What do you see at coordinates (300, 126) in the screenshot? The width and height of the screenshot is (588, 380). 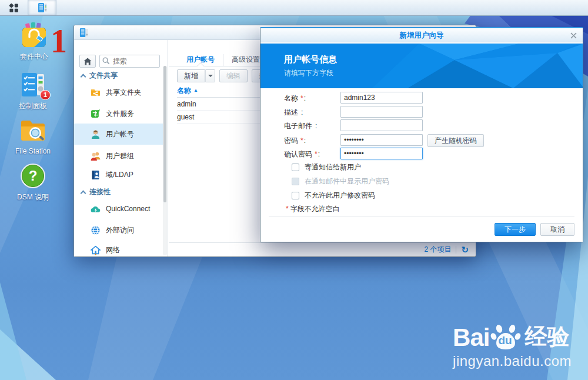 I see `field-label-email: 电子邮件` at bounding box center [300, 126].